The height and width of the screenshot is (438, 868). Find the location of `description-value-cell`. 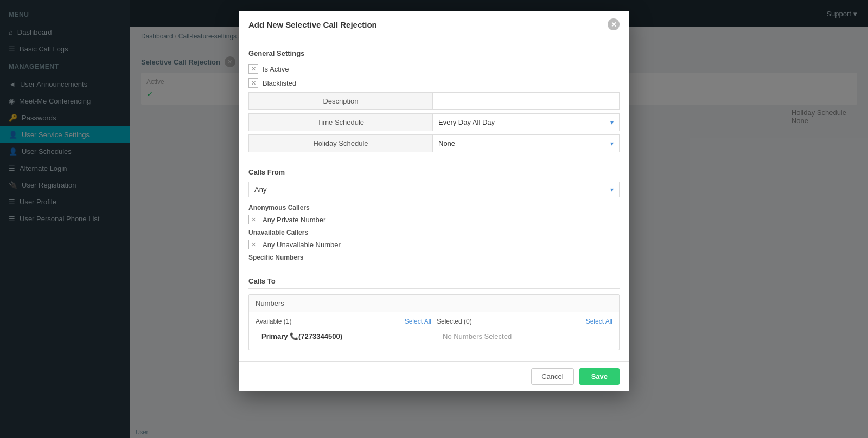

description-value-cell is located at coordinates (526, 101).